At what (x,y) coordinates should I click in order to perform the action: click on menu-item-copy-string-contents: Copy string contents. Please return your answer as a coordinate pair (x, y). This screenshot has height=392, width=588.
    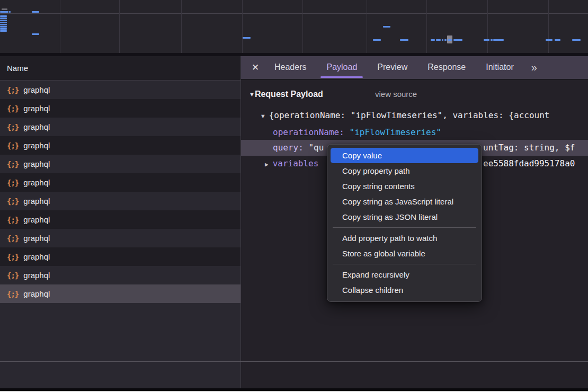
    Looking at the image, I should click on (405, 186).